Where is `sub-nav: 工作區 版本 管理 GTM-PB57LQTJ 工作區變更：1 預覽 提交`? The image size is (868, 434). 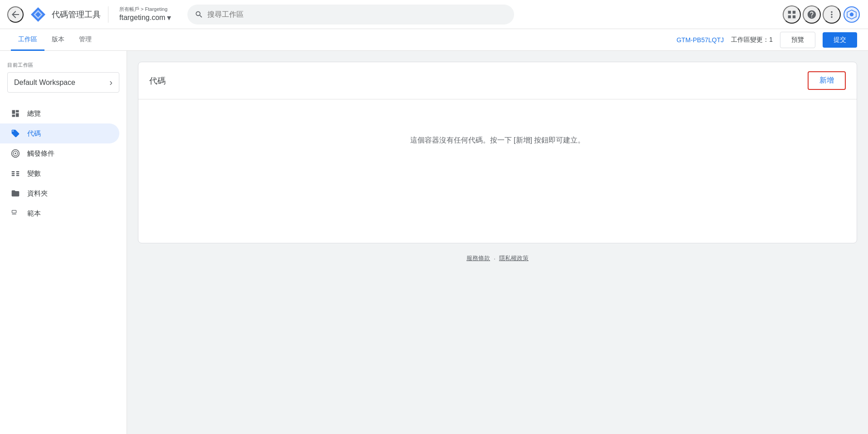
sub-nav: 工作區 版本 管理 GTM-PB57LQTJ 工作區變更：1 預覽 提交 is located at coordinates (434, 40).